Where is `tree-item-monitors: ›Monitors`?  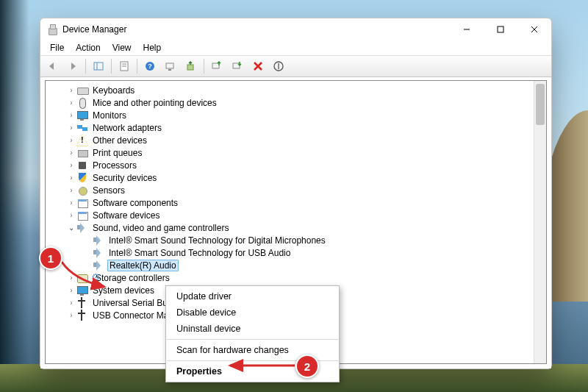 tree-item-monitors: ›Monitors is located at coordinates (300, 115).